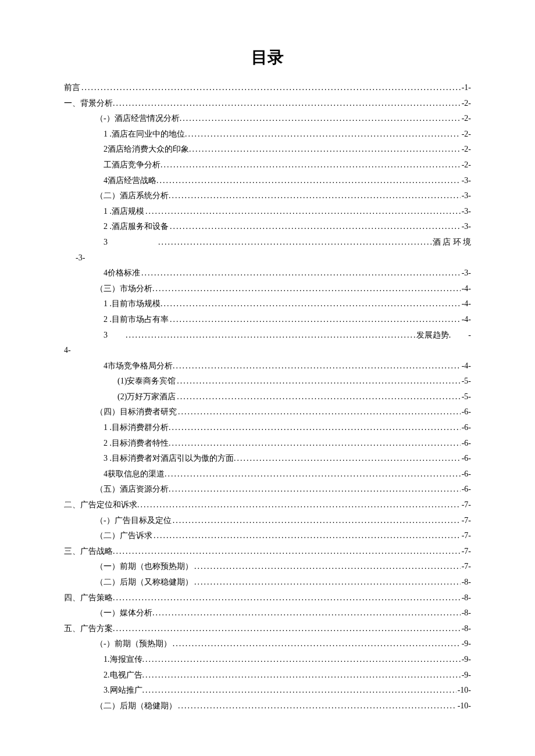  I want to click on toc-entry: 1 .目前市场规模...............................…, so click(268, 304).